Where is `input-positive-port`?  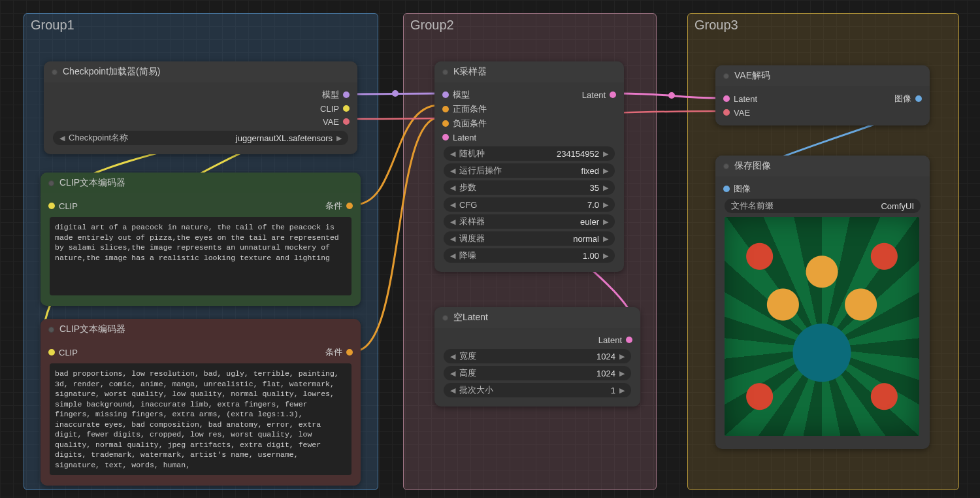 input-positive-port is located at coordinates (446, 109).